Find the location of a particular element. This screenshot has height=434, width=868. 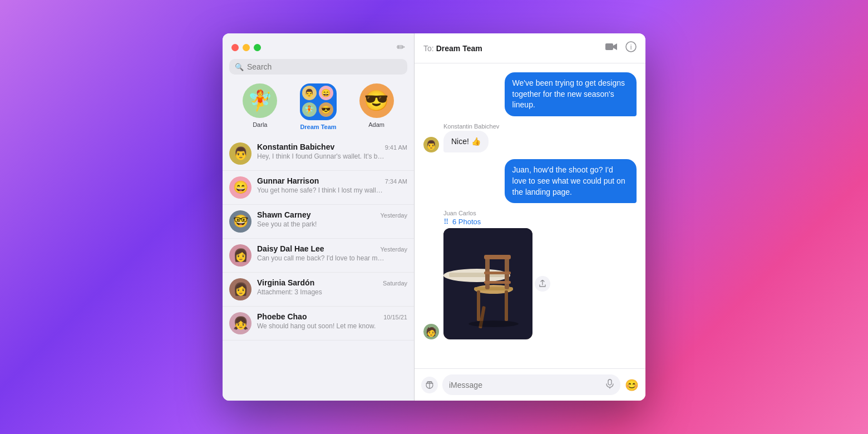

pinned-dream-team: 👨 😄 🧚 😎 Dream Team is located at coordinates (318, 107).